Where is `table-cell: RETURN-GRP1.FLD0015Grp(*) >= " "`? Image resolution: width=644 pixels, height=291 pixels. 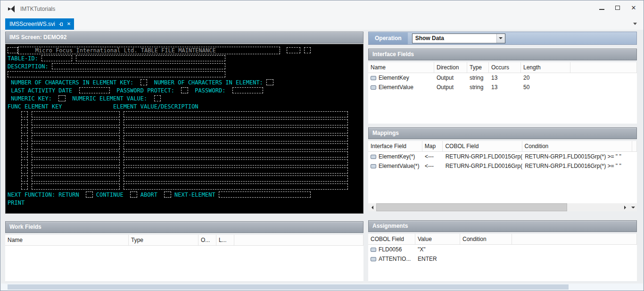
table-cell: RETURN-GRP1.FLD0015Grp(*) >= " " is located at coordinates (578, 157).